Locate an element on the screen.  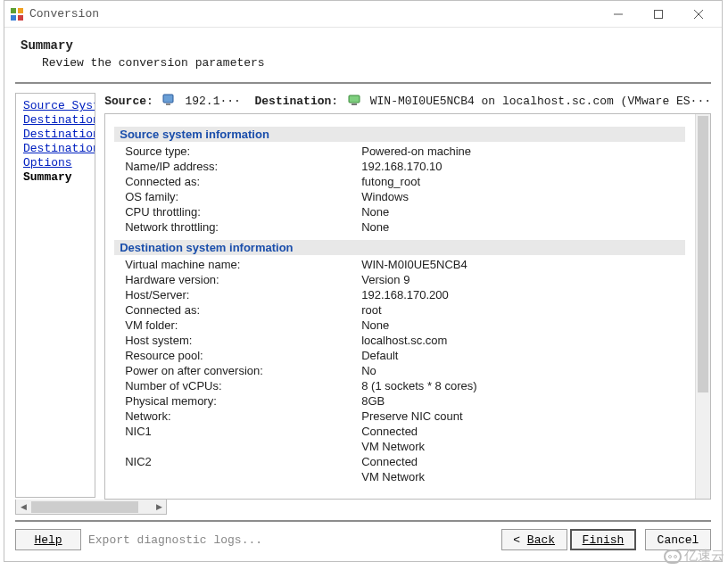
summary-value: Powered-on machine is located at coordinates (523, 152).